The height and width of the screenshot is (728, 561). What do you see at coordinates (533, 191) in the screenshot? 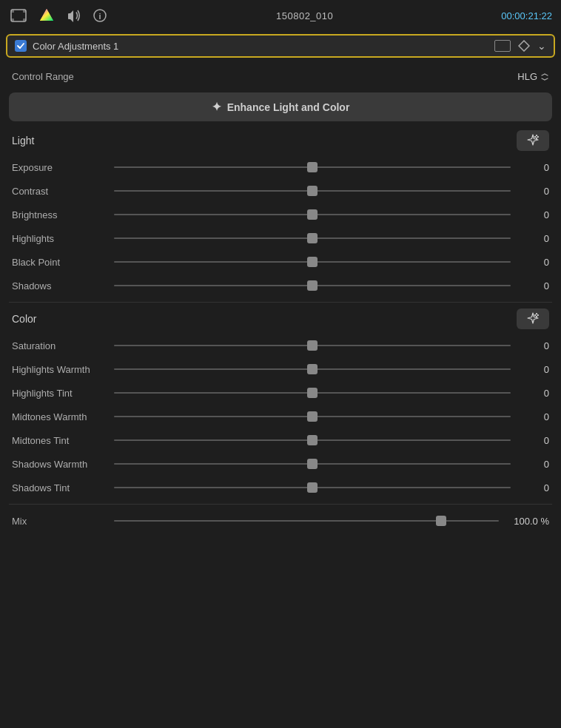
I see `slider-value-1: 0` at bounding box center [533, 191].